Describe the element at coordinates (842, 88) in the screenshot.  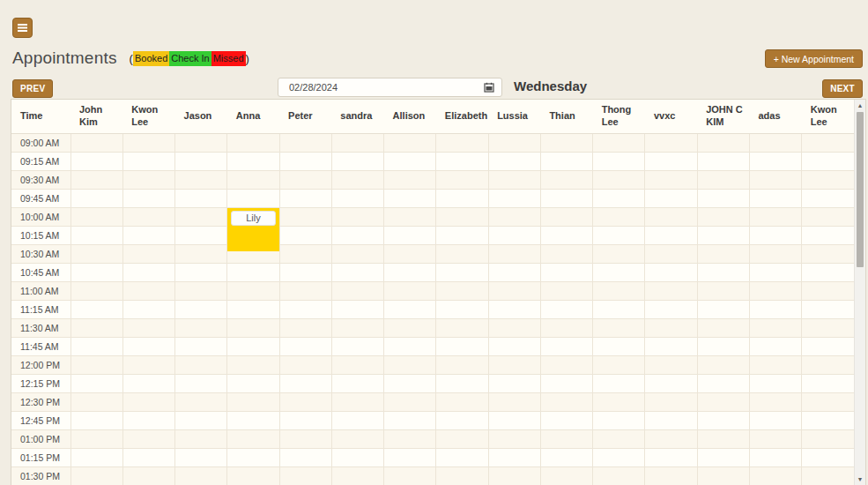
I see `next-day-button: NEXT` at that location.